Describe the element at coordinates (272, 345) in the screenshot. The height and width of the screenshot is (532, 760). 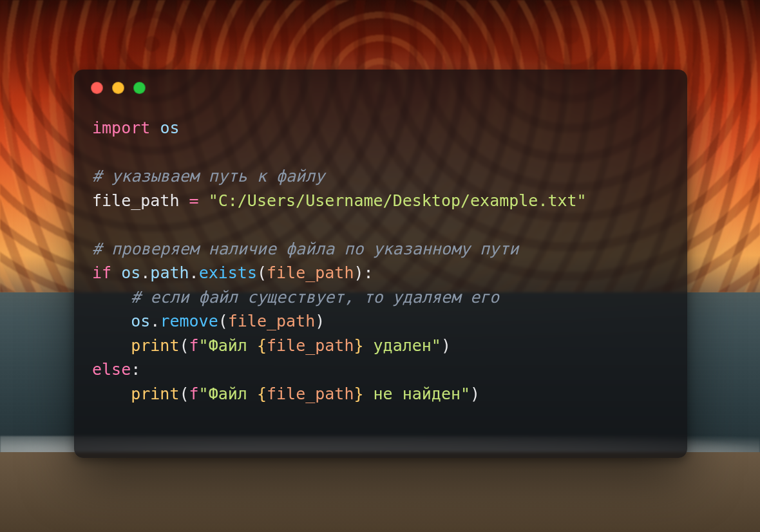
I see `code-line: print(f"Файл {file_path} удален")` at that location.